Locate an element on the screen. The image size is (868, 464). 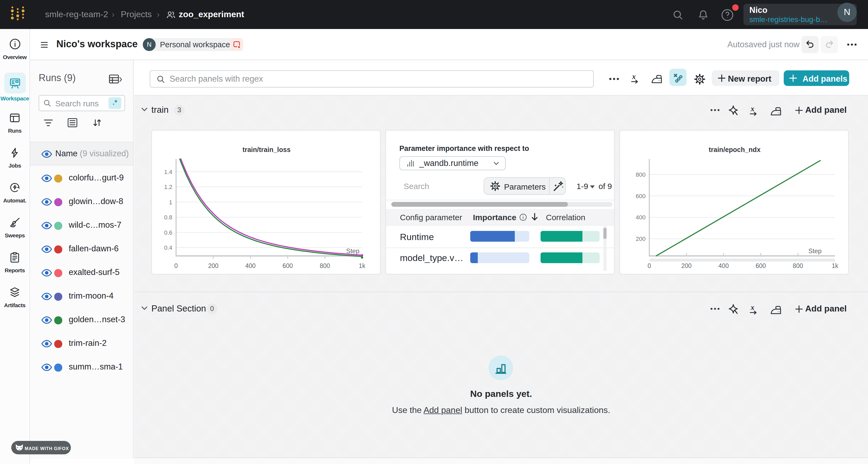
svg-text: train/epoch_ndx is located at coordinates (735, 150).